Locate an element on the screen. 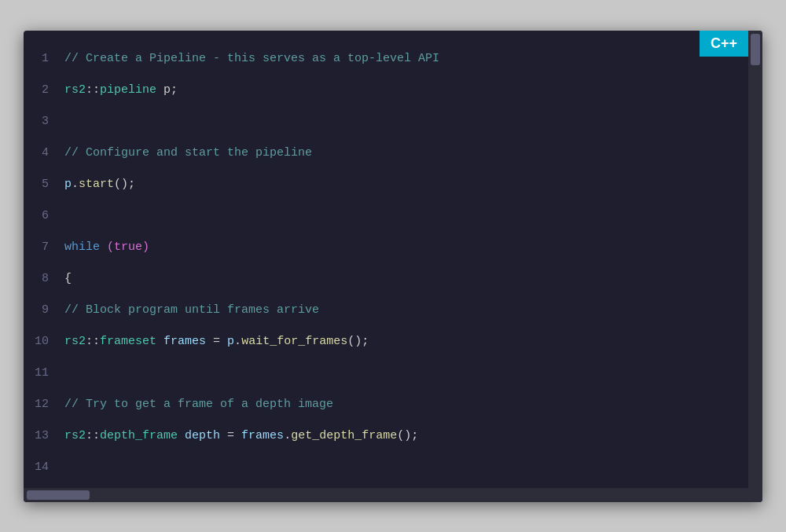  line-code: rs2::depth_frame depth = frames.get_dept… is located at coordinates (241, 436).